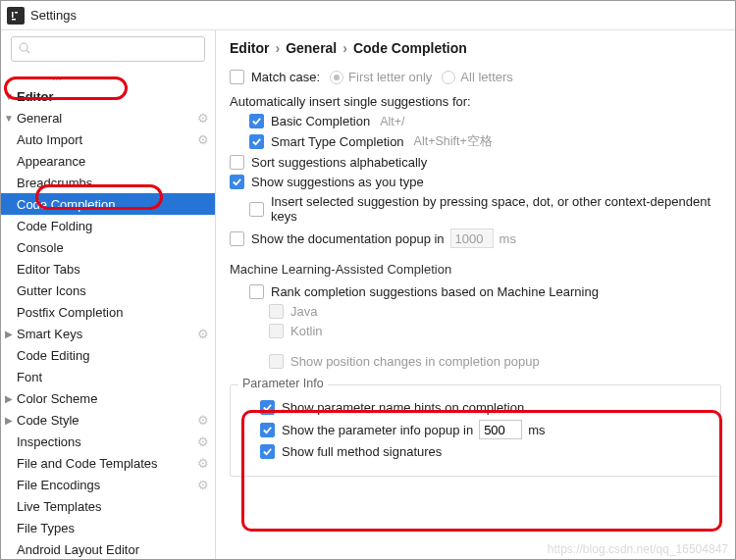  What do you see at coordinates (116, 312) in the screenshot?
I see `tree-label: Postfix Completion` at bounding box center [116, 312].